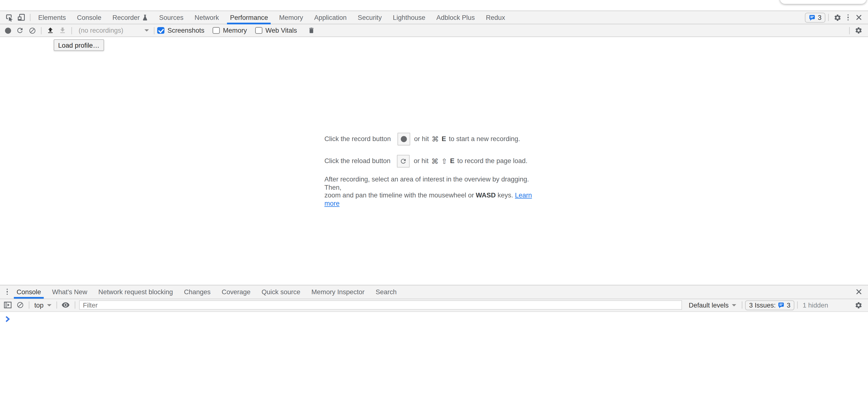 This screenshot has height=406, width=868. I want to click on record-button, so click(8, 30).